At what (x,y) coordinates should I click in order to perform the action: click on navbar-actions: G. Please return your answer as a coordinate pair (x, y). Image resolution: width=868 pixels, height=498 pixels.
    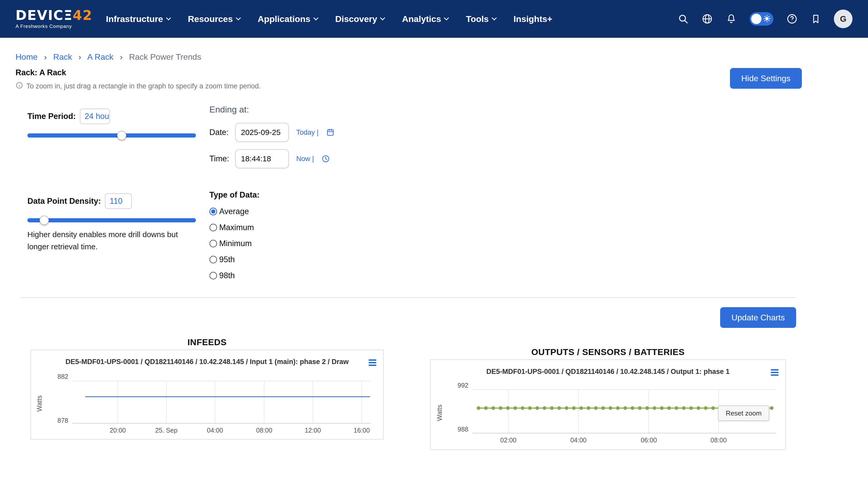
    Looking at the image, I should click on (765, 19).